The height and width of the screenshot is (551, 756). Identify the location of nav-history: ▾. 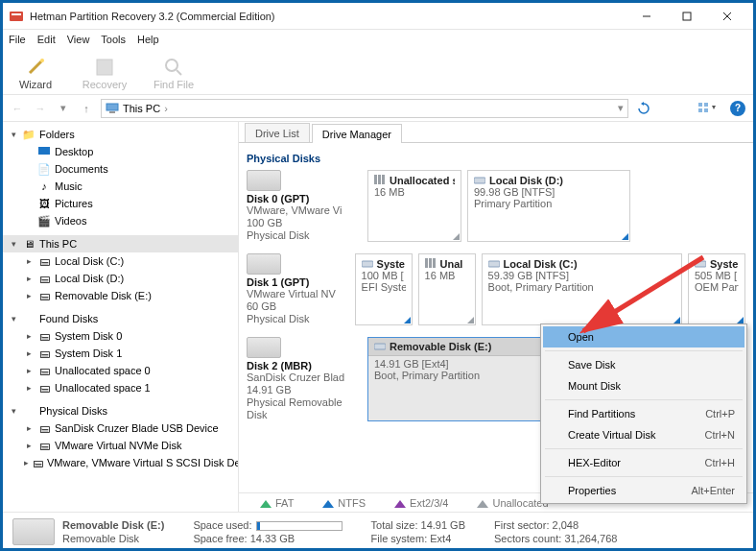
(63, 108).